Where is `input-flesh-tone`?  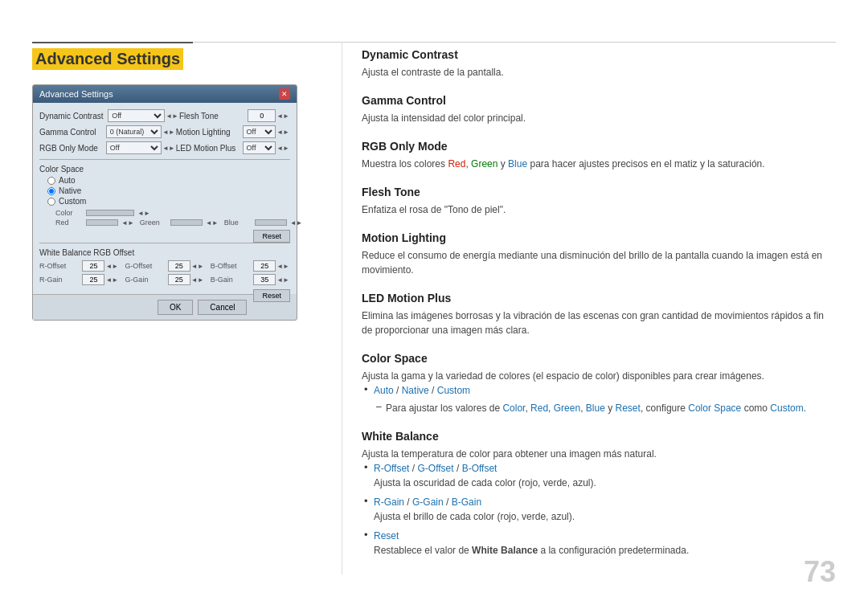
input-flesh-tone is located at coordinates (262, 116).